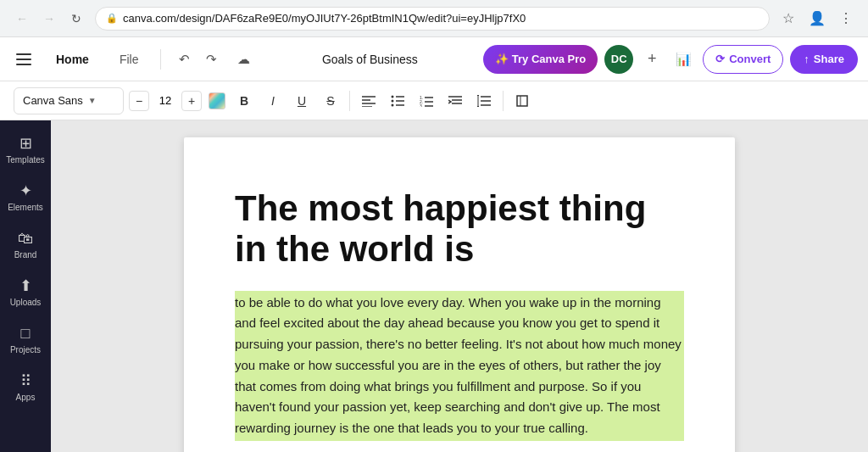 Image resolution: width=868 pixels, height=452 pixels. I want to click on sidebar-label-projects: Projects, so click(25, 349).